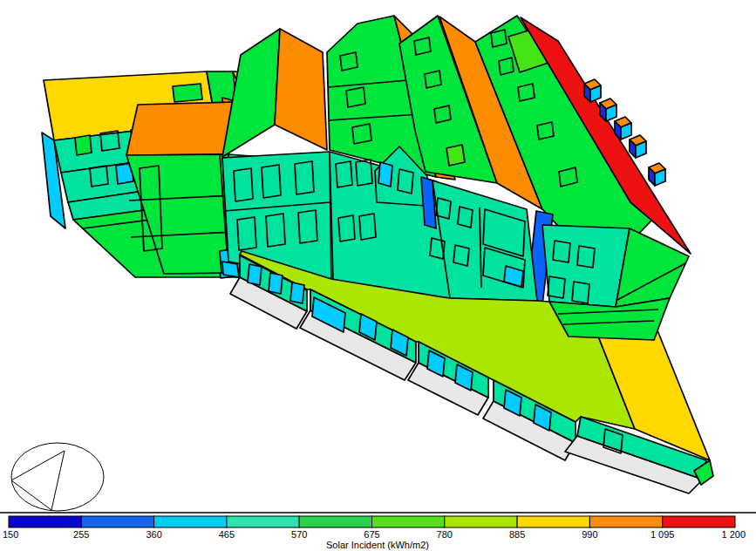 The width and height of the screenshot is (756, 551). Describe the element at coordinates (255, 275) in the screenshot. I see `wall1-win1` at that location.